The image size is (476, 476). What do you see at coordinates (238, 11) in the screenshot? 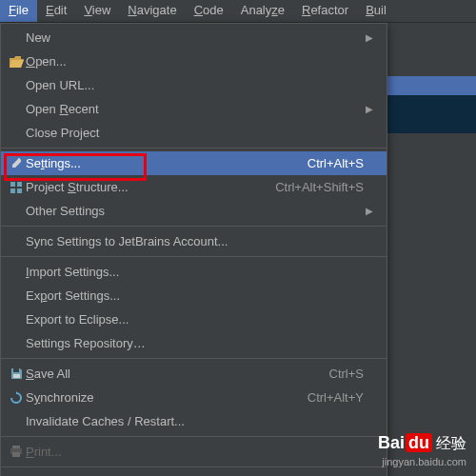
I see `menubar: File Edit View Navigate Code Analyze Ref…` at bounding box center [238, 11].